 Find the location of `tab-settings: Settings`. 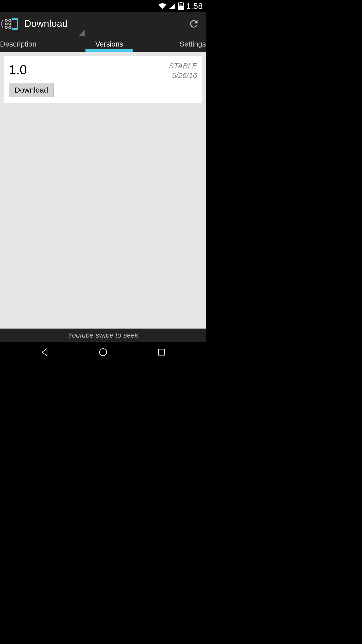

tab-settings: Settings is located at coordinates (188, 44).